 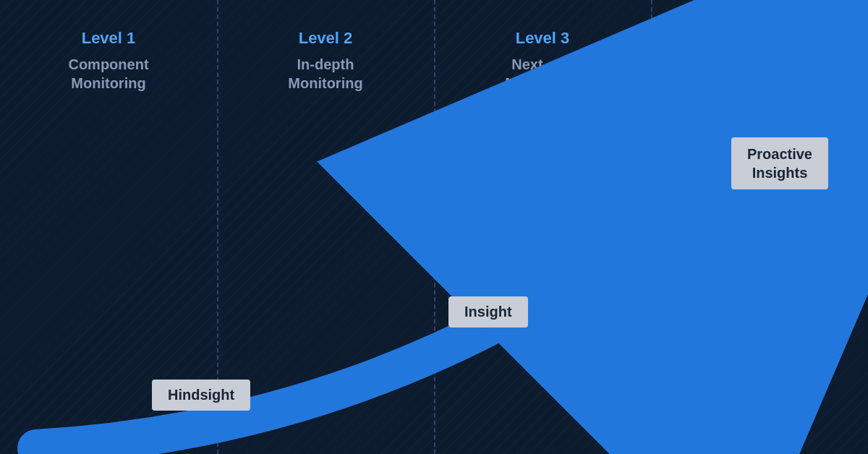 What do you see at coordinates (109, 38) in the screenshot?
I see `level1-label: Level 1` at bounding box center [109, 38].